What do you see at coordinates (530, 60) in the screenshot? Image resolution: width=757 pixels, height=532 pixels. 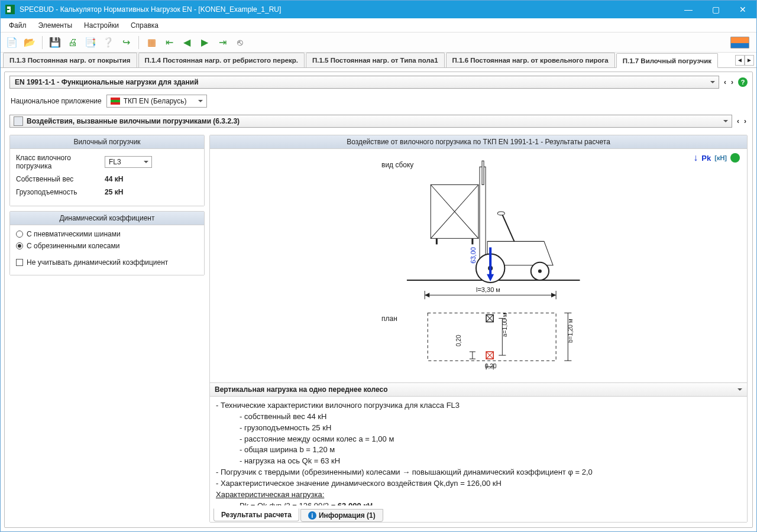 I see `tab-p16: П.1.6 Постоянная нагр. от кровельного пи…` at bounding box center [530, 60].